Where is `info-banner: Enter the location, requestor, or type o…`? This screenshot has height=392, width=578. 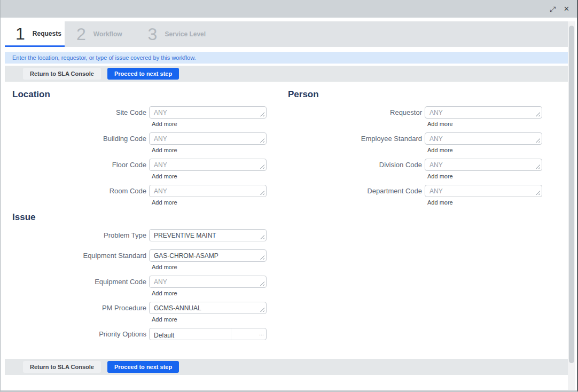 info-banner: Enter the location, requestor, or type o… is located at coordinates (287, 58).